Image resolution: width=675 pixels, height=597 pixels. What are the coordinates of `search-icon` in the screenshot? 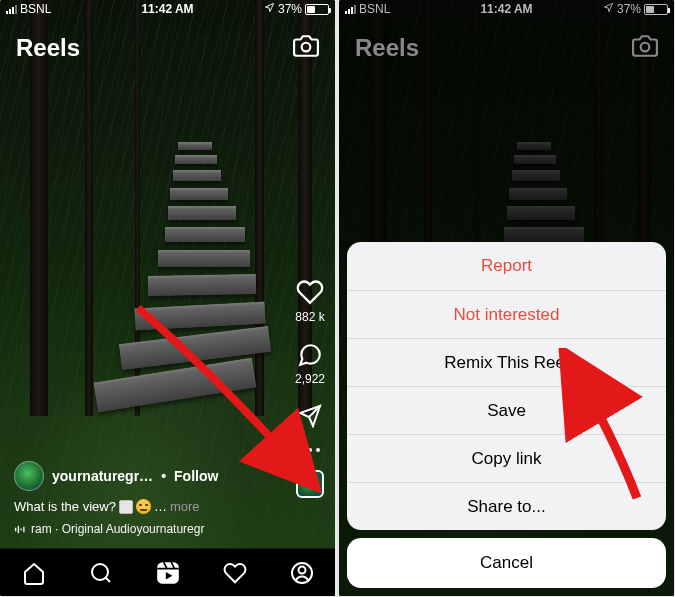 It's located at (101, 573).